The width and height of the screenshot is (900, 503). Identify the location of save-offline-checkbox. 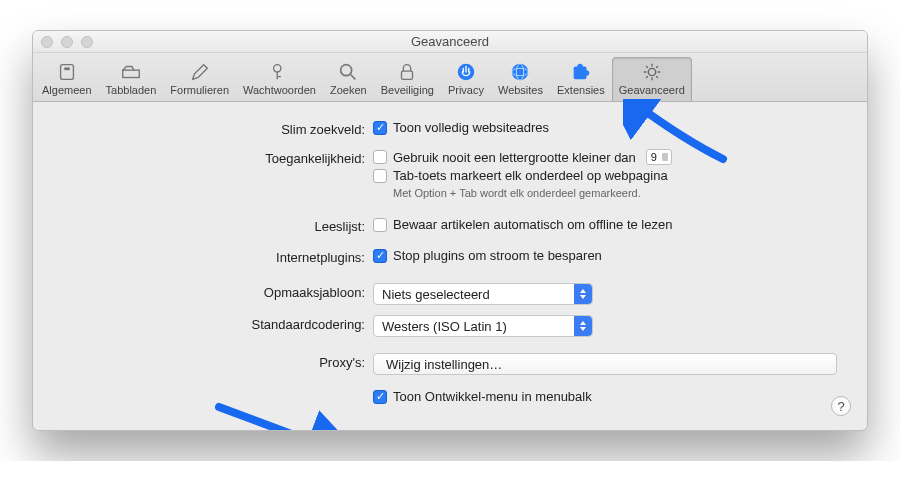
(380, 225).